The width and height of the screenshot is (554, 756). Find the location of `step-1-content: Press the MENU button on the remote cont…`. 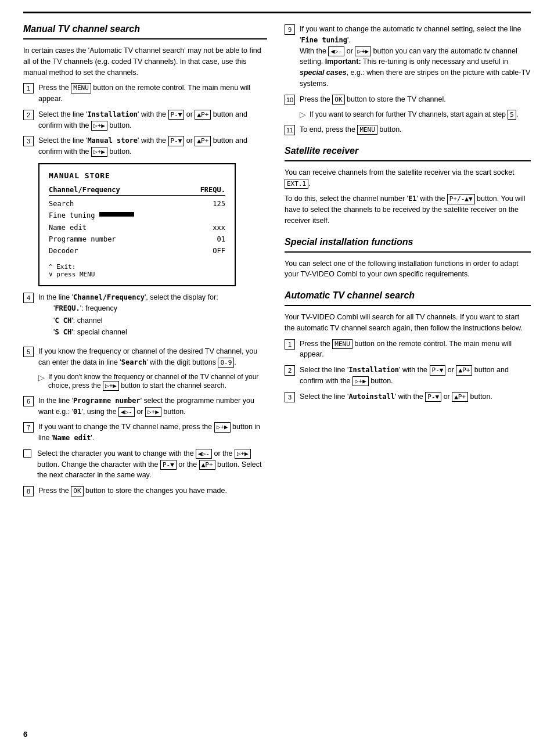

step-1-content: Press the MENU button on the remote cont… is located at coordinates (153, 93).